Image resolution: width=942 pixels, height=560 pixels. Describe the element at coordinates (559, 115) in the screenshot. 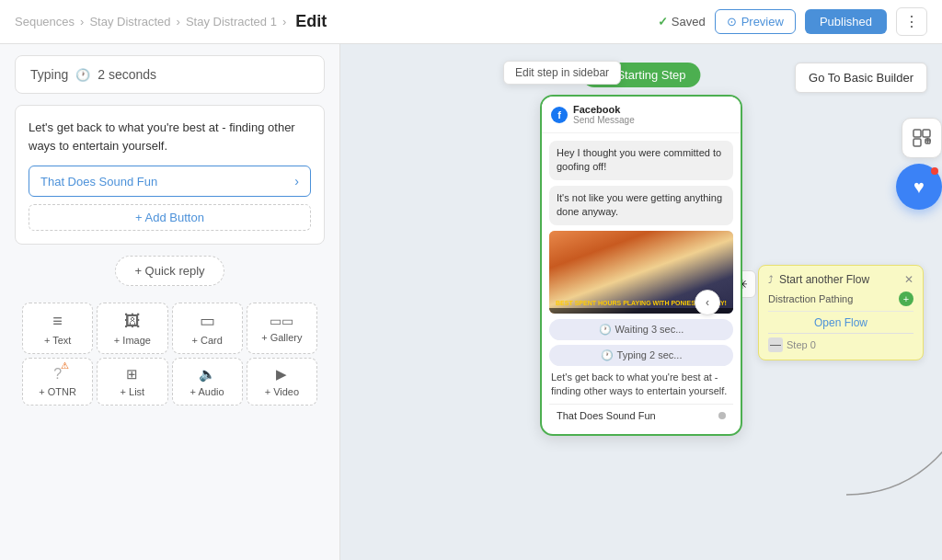

I see `facebook-icon: f` at that location.